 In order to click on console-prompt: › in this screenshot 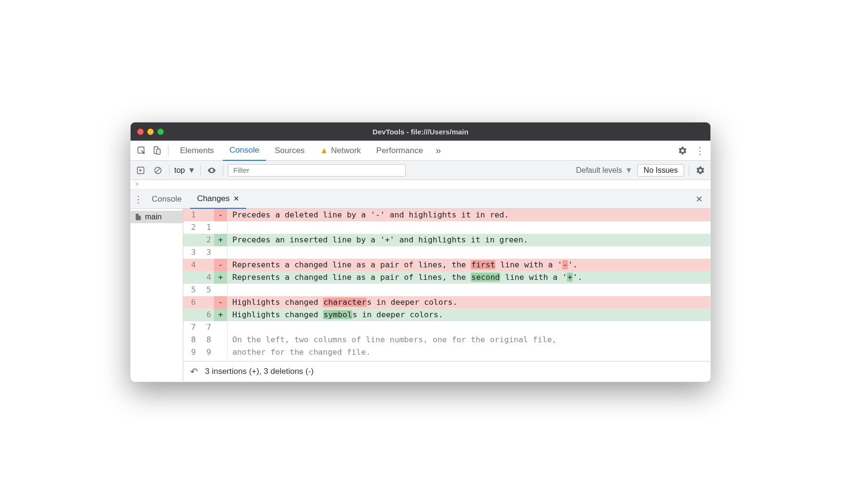, I will do `click(420, 185)`.